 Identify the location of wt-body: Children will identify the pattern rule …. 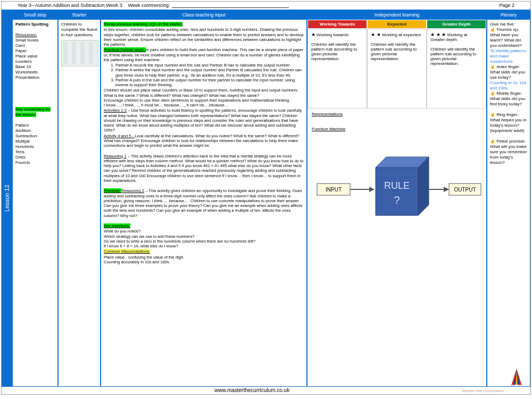
(337, 52).